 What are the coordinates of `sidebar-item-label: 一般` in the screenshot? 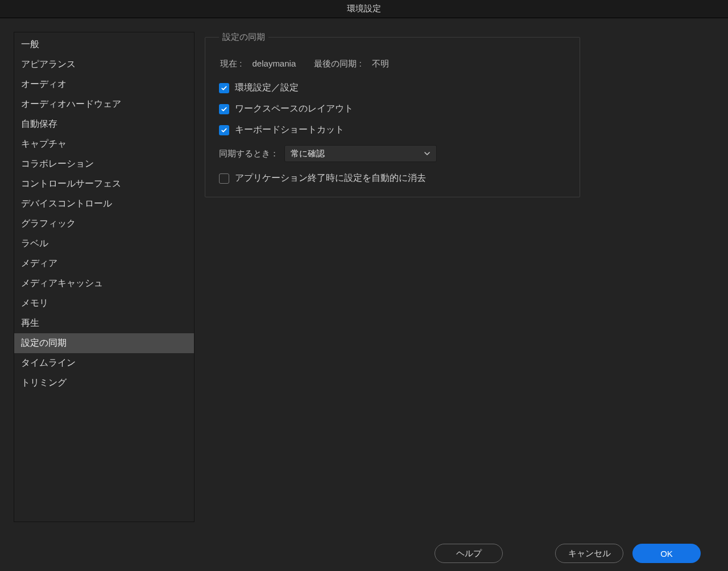 It's located at (30, 44).